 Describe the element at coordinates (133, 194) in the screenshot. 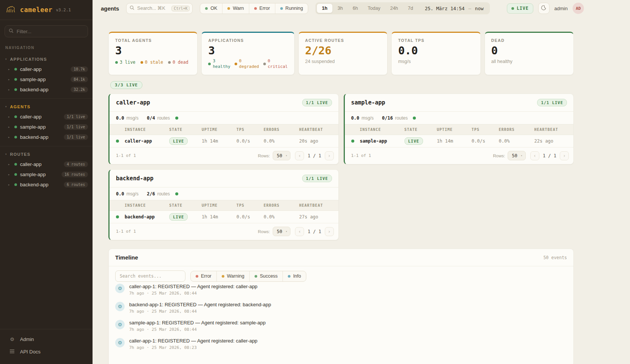

I see `msg-unit: msg/s` at that location.